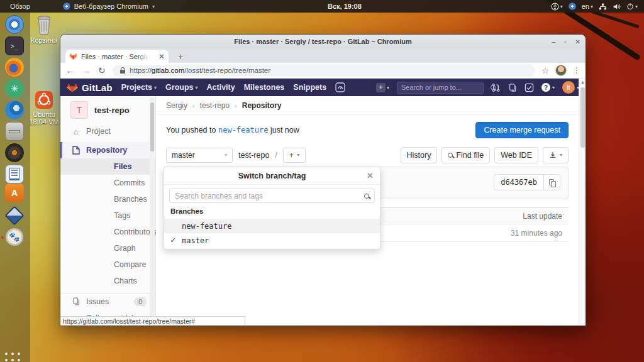 The width and height of the screenshot is (644, 362). What do you see at coordinates (616, 6) in the screenshot?
I see `volume-icon` at bounding box center [616, 6].